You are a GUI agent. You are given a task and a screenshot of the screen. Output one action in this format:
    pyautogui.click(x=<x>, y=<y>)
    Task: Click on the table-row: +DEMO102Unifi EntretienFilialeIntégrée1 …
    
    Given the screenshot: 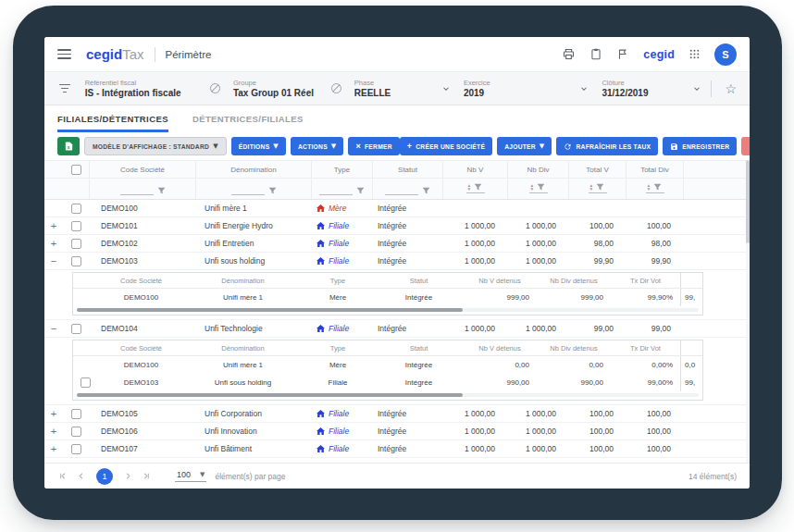 What is the action you would take?
    pyautogui.click(x=397, y=244)
    